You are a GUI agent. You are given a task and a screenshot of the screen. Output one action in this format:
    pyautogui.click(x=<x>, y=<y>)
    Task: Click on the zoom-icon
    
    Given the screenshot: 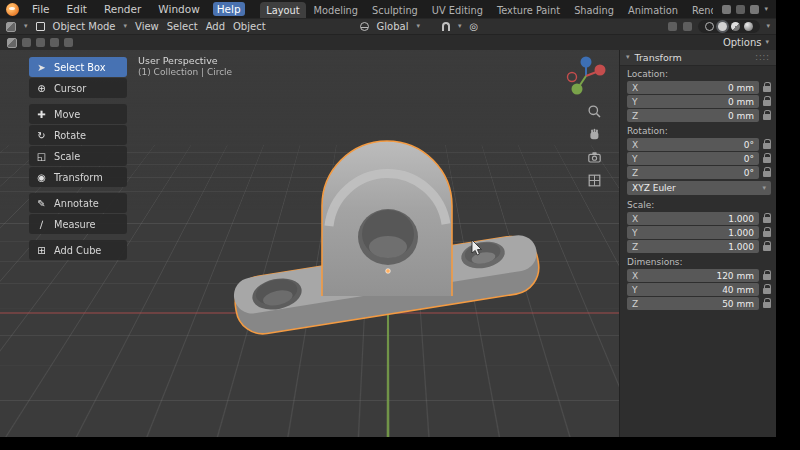 What is the action you would take?
    pyautogui.click(x=594, y=112)
    